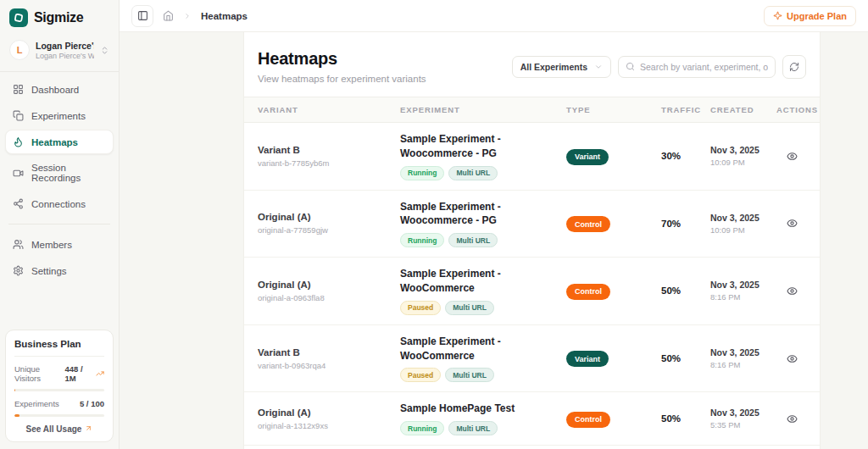 The height and width of the screenshot is (449, 868). I want to click on refresh-icon, so click(794, 67).